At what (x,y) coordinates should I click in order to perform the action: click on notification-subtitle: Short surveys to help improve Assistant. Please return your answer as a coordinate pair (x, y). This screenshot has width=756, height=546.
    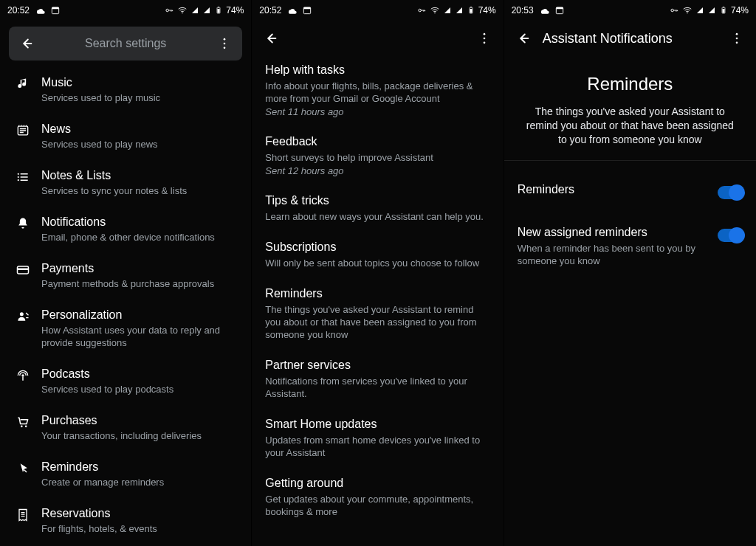
    Looking at the image, I should click on (377, 158).